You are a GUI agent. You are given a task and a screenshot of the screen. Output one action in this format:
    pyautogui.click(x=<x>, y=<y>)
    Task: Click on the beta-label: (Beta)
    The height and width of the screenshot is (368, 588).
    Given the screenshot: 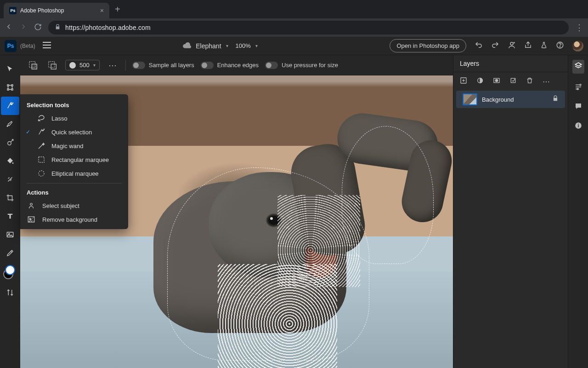 What is the action you would take?
    pyautogui.click(x=28, y=46)
    